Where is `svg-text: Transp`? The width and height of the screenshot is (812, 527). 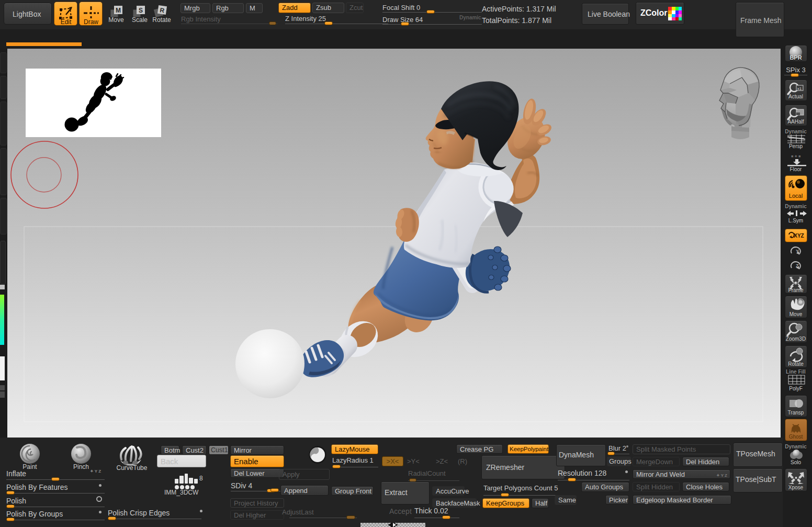 svg-text: Transp is located at coordinates (796, 412).